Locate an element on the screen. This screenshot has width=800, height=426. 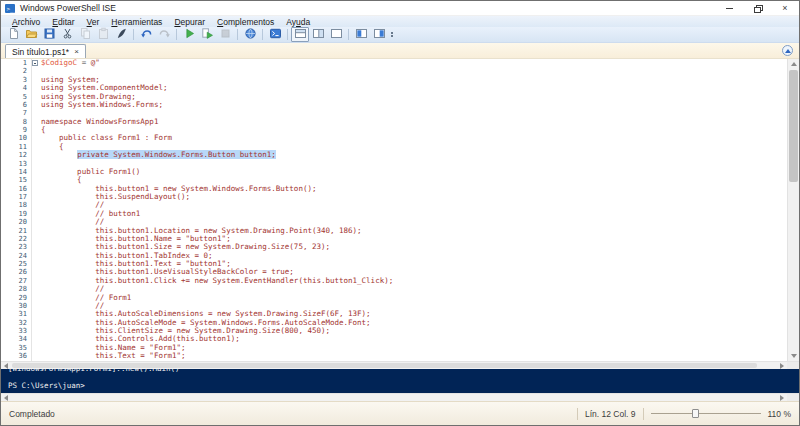
line-number: 26 is located at coordinates (14, 272).